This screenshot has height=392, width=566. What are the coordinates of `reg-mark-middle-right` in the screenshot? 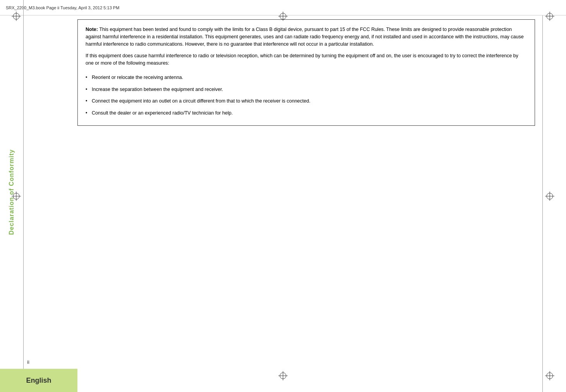 It's located at (550, 196).